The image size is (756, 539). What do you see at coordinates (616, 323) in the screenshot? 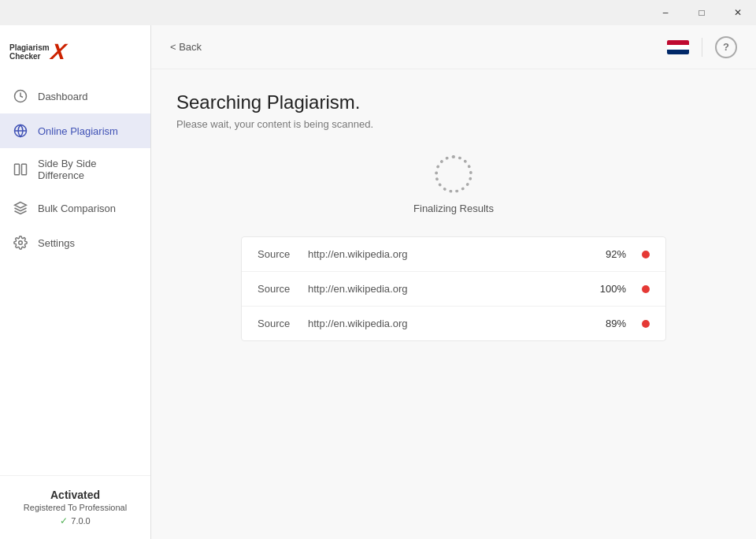
I see `result-percent-2: 89%` at bounding box center [616, 323].